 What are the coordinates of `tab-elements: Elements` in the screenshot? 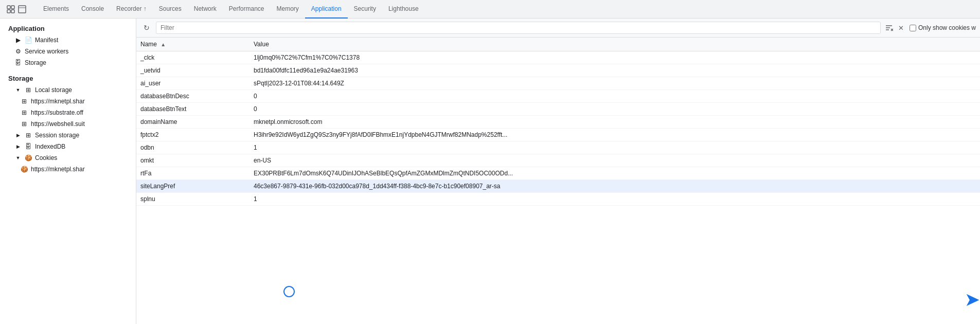 It's located at (56, 9).